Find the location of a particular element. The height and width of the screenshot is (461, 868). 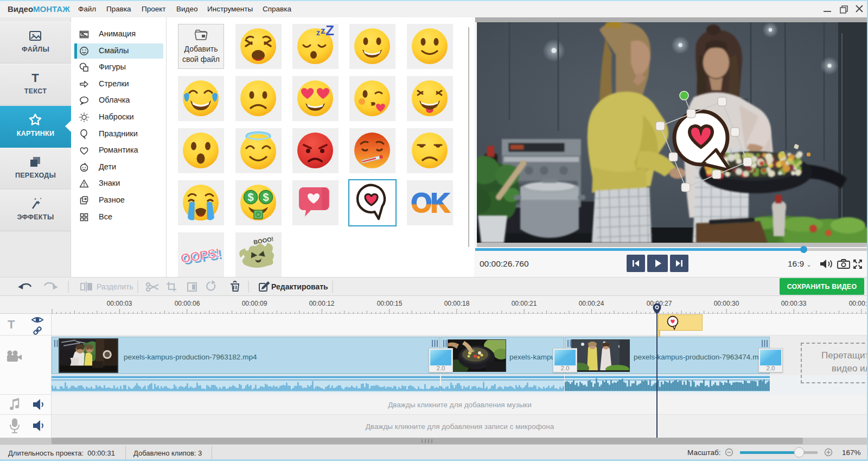

svg-text: BOOO! is located at coordinates (264, 241).